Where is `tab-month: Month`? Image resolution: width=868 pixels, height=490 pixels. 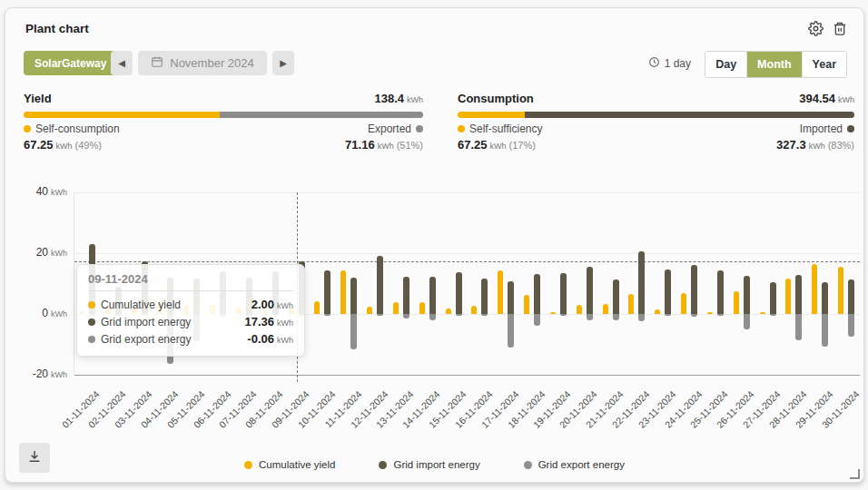
tab-month: Month is located at coordinates (774, 64).